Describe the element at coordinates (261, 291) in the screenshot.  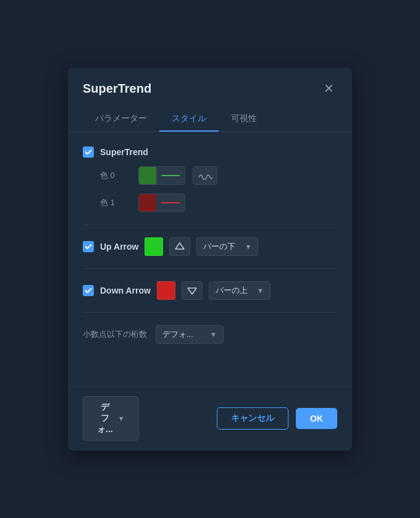
I see `down-arrow-chevron-icon: ▼` at that location.